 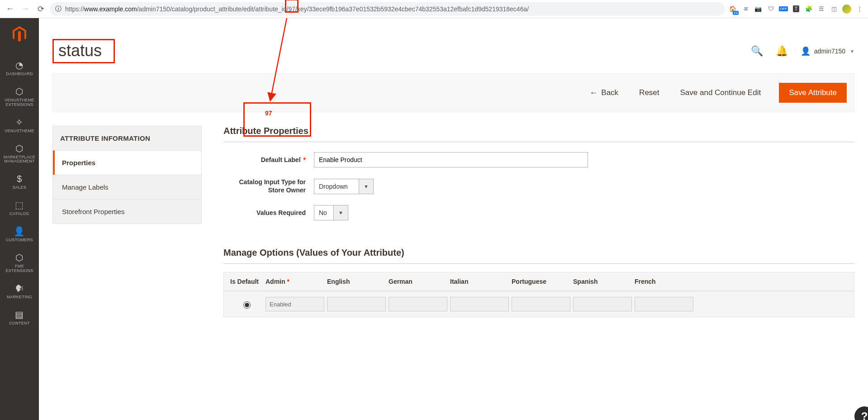 I want to click on nav-reload-button: ⟳, so click(x=41, y=9).